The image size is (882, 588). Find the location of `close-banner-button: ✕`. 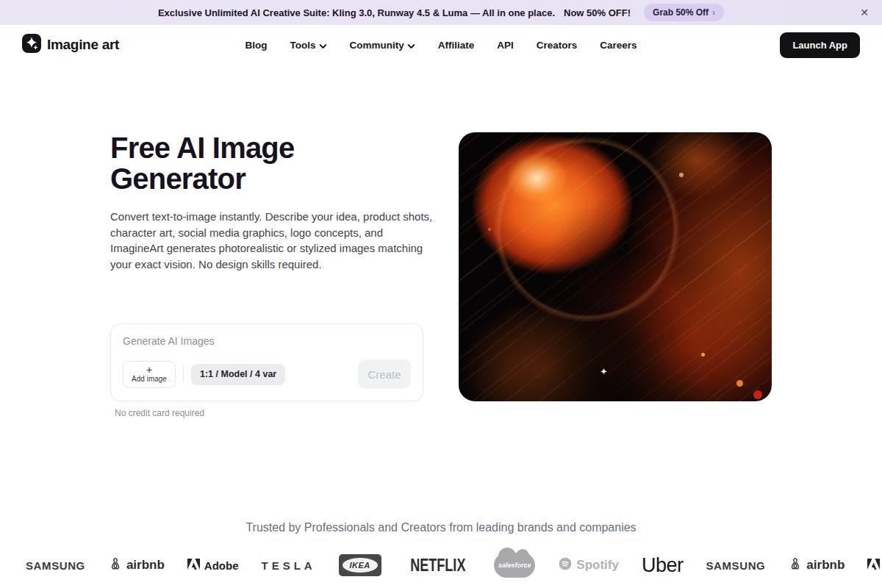

close-banner-button: ✕ is located at coordinates (864, 12).